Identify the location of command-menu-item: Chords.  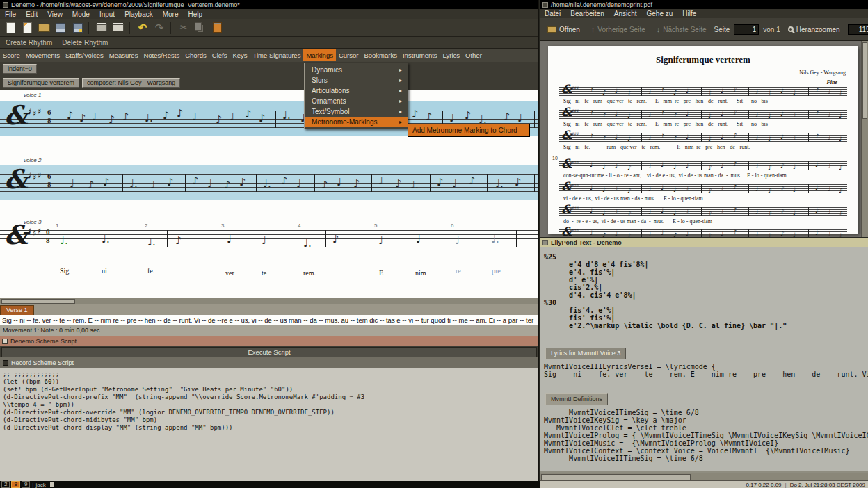
(196, 56).